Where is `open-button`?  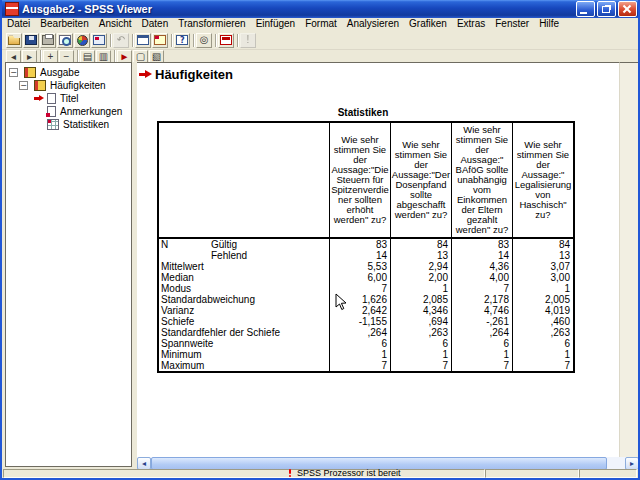
open-button is located at coordinates (14, 40).